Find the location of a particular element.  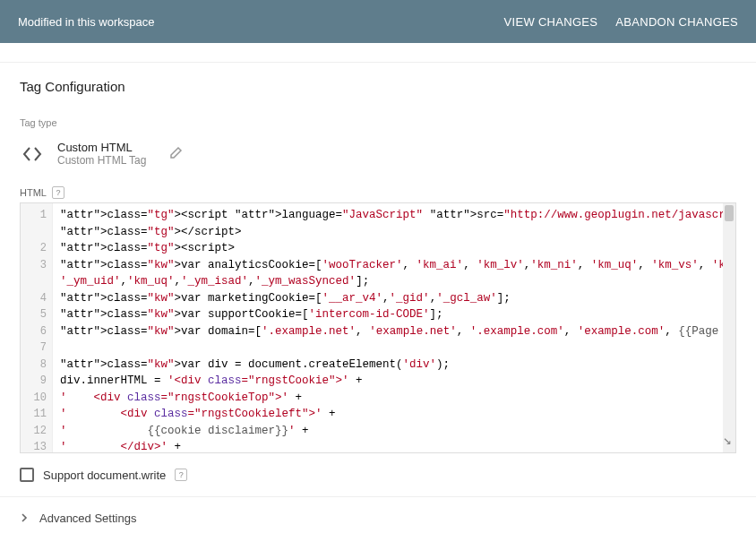

editor-scrollbar is located at coordinates (729, 328).